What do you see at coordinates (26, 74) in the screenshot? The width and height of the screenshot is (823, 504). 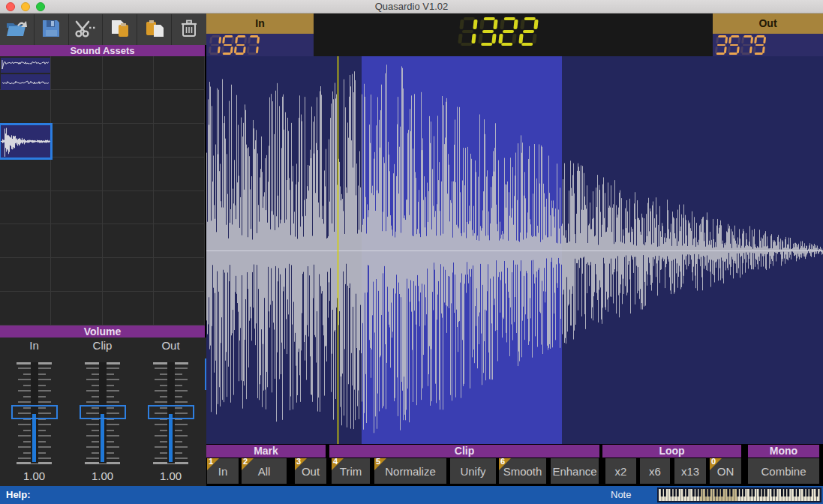 I see `asset-thumbnail` at bounding box center [26, 74].